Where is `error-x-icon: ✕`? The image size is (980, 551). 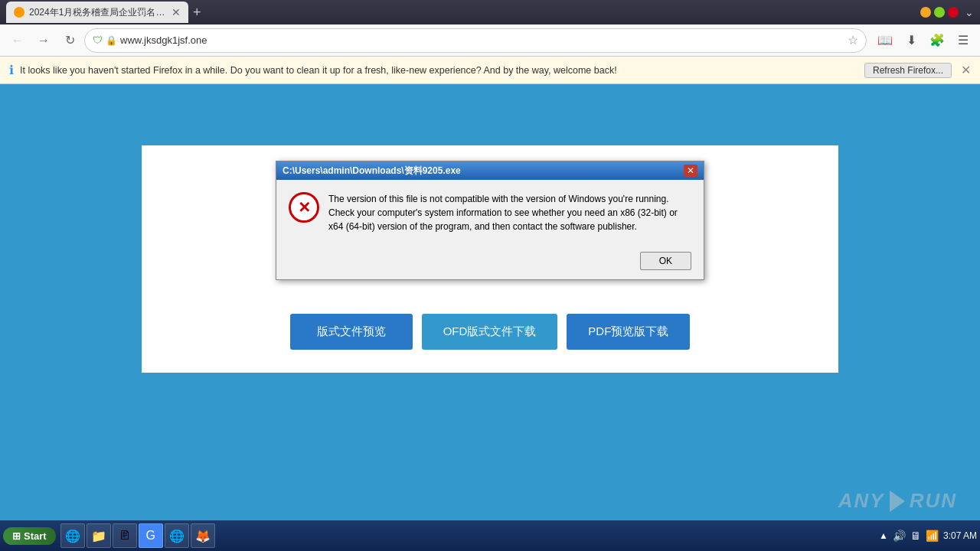
error-x-icon: ✕ is located at coordinates (305, 207).